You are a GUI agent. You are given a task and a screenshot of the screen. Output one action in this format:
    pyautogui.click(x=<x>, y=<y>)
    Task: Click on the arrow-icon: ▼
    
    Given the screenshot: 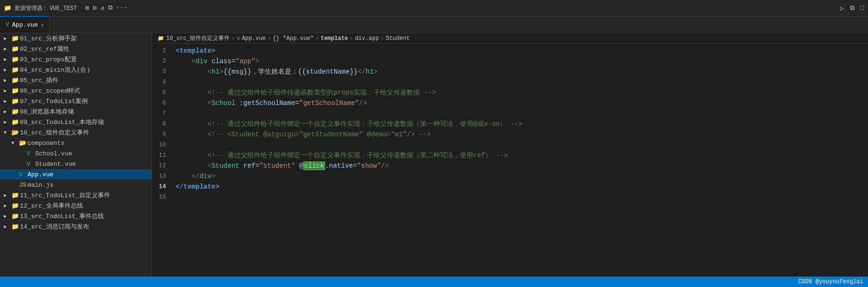 What is the action you would take?
    pyautogui.click(x=8, y=133)
    